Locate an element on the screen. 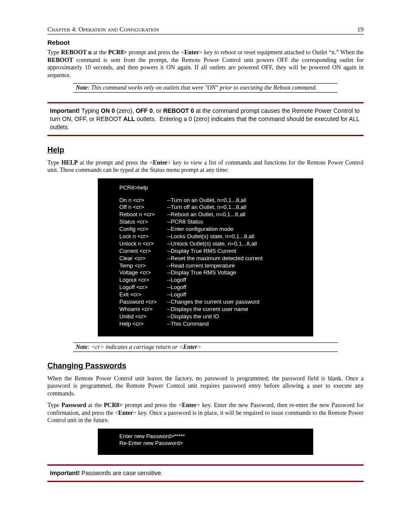  help-command-desc: --This Command is located at coordinates (215, 324).